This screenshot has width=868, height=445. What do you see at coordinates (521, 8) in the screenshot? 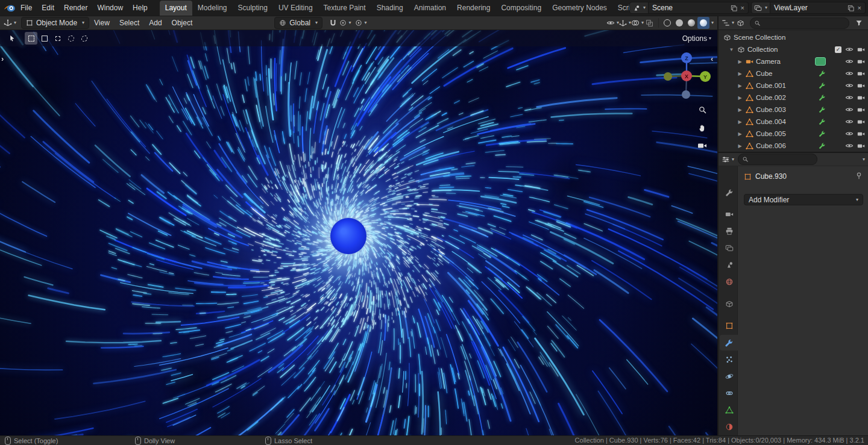
I see `tab-compositing: Compositing` at bounding box center [521, 8].